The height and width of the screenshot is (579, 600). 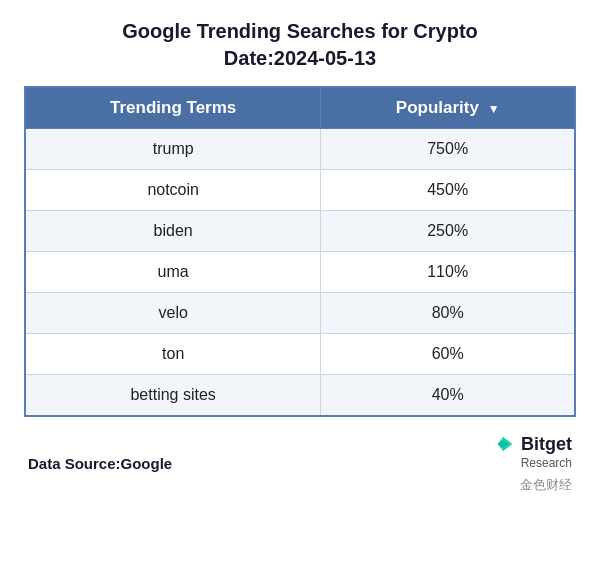 What do you see at coordinates (448, 150) in the screenshot?
I see `cell-popularity: 750%` at bounding box center [448, 150].